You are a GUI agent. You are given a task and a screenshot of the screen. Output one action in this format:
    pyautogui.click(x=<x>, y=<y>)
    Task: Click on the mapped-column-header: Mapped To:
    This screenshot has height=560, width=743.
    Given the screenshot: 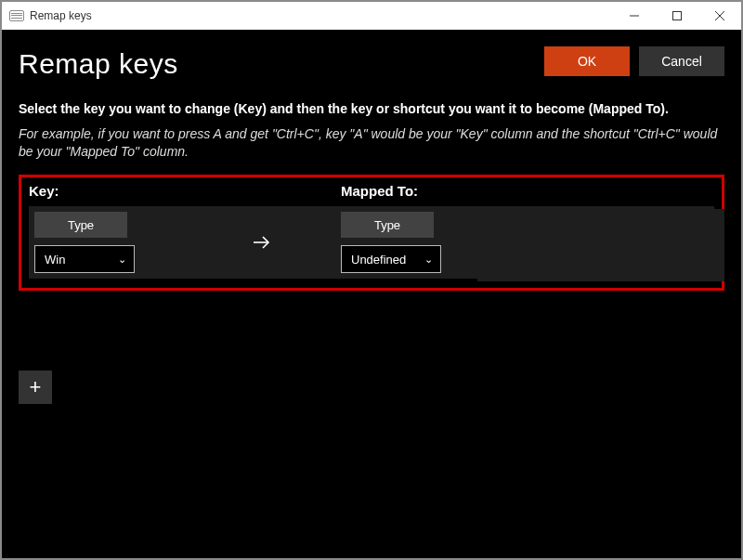 What is the action you would take?
    pyautogui.click(x=379, y=191)
    